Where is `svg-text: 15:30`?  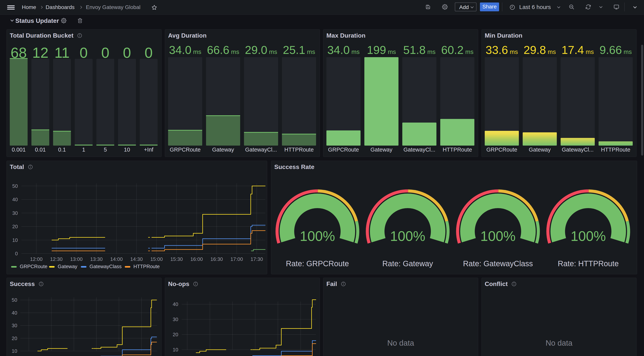
svg-text: 15:30 is located at coordinates (176, 259).